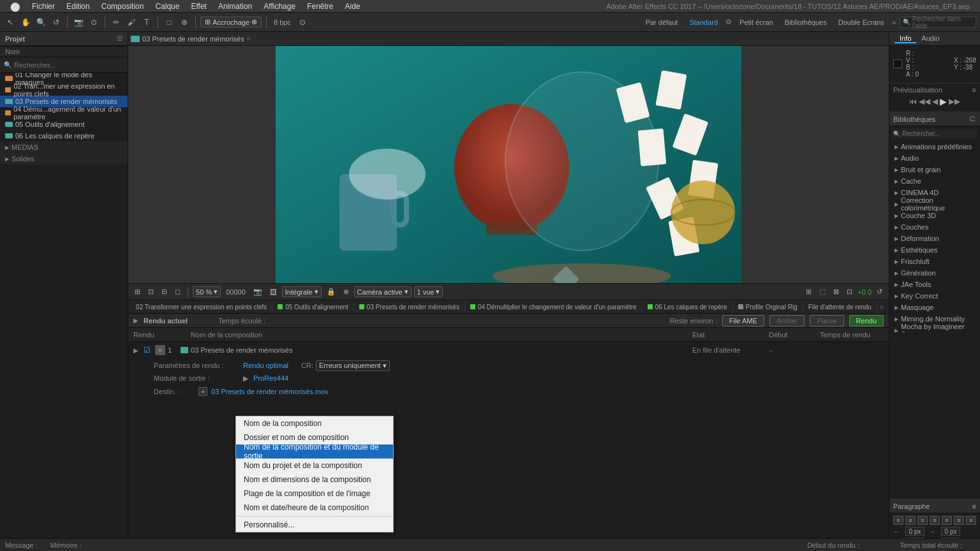 Image resolution: width=980 pixels, height=551 pixels. Describe the element at coordinates (930, 39) in the screenshot. I see `info-tab-audio: Audio` at that location.